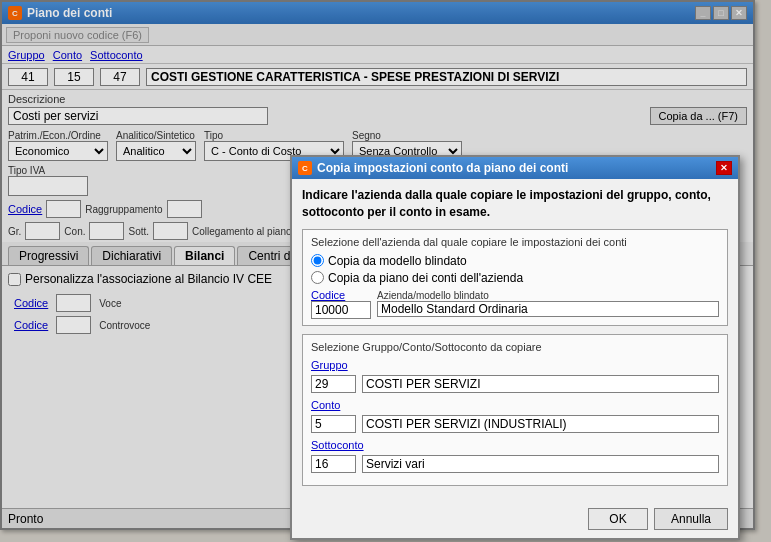 The height and width of the screenshot is (542, 771). I want to click on radio-modello-blindato, so click(318, 260).